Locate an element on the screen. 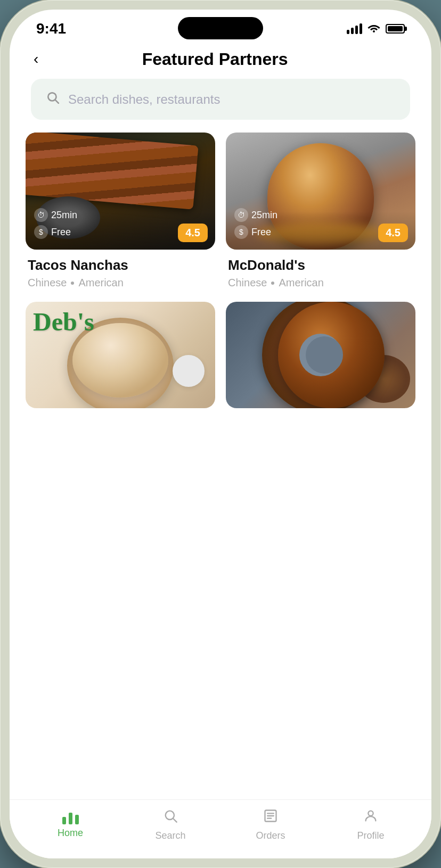 The width and height of the screenshot is (441, 868). tacos-time-row: ⏱ 25min is located at coordinates (120, 215).